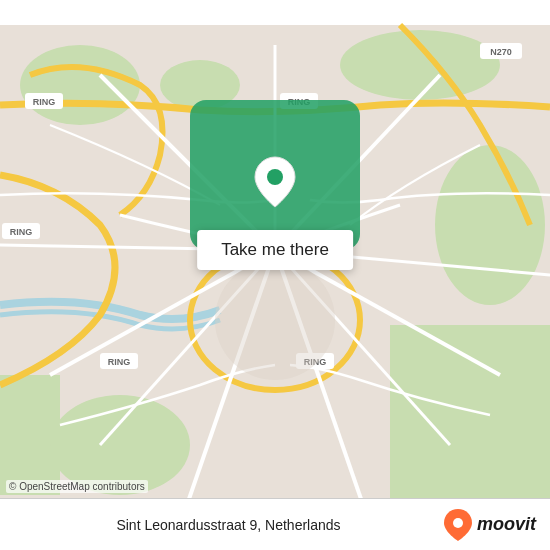 This screenshot has height=550, width=550. What do you see at coordinates (77, 486) in the screenshot?
I see `map-attribution: © OpenStreetMap contributors` at bounding box center [77, 486].